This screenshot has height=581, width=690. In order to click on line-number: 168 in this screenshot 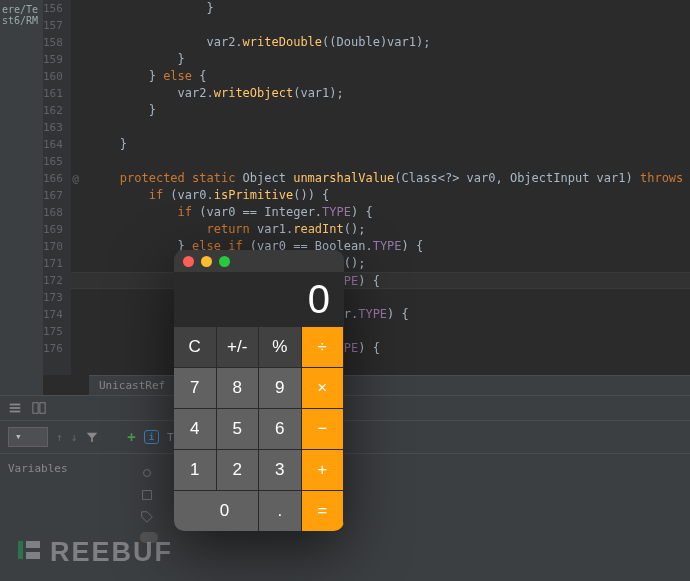, I will do `click(53, 212)`.